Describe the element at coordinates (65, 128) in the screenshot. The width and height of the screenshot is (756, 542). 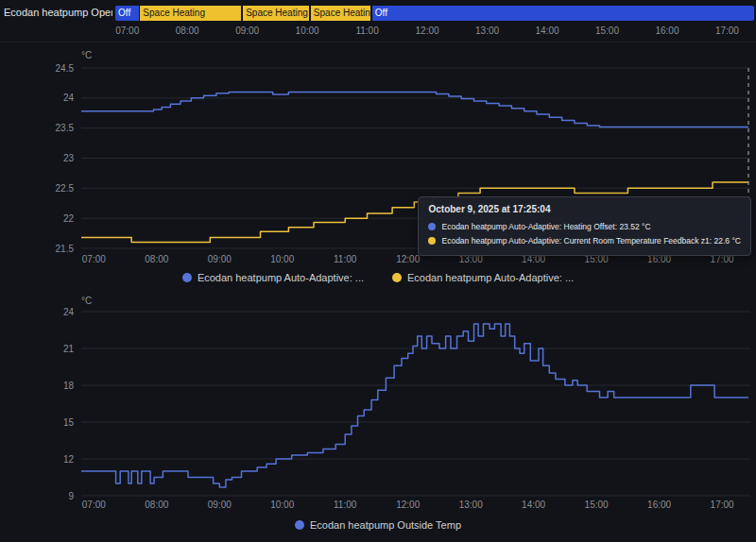
I see `y-tick-label: 23.5` at that location.